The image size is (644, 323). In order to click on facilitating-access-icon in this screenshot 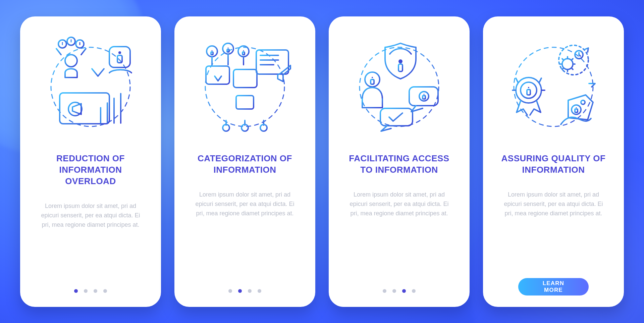, I will do `click(399, 86)`.